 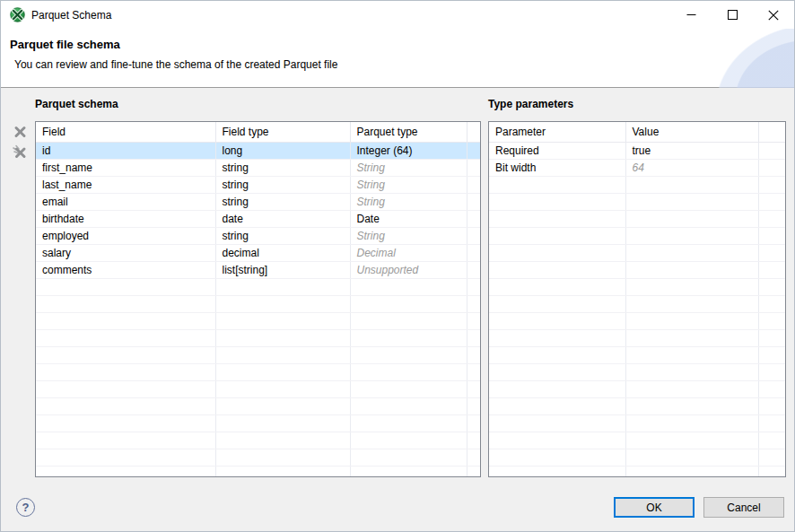 I want to click on cell-field: employed, so click(x=126, y=235).